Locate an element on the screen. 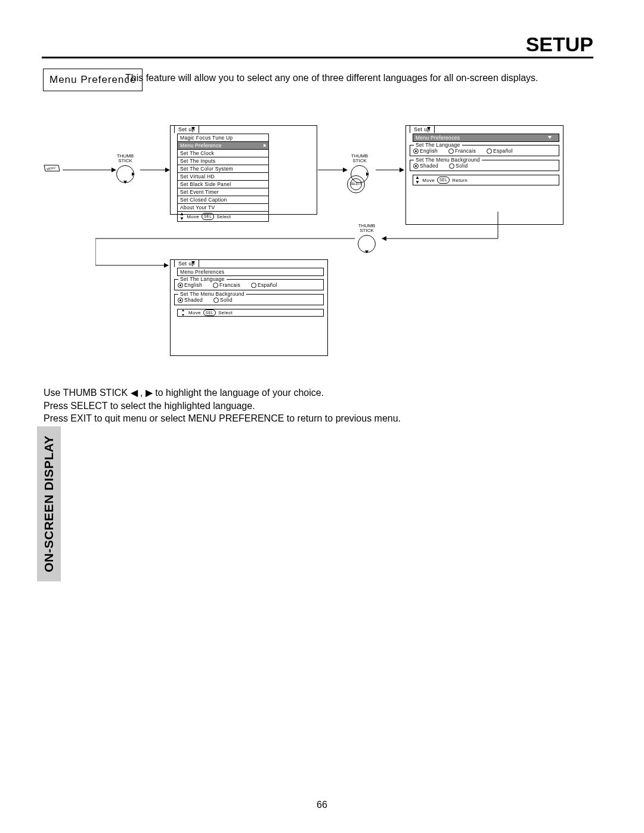 The width and height of the screenshot is (644, 833). page-number: 66 is located at coordinates (322, 805).